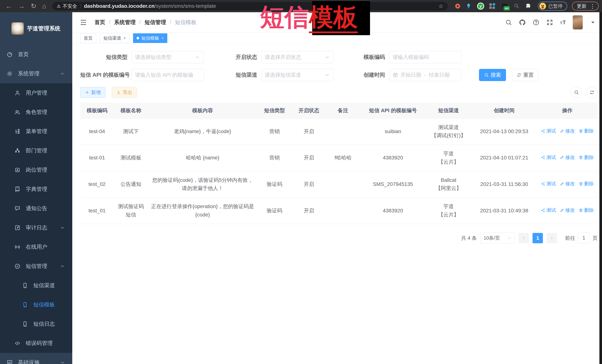  What do you see at coordinates (538, 238) in the screenshot?
I see `current-page-button: 1` at bounding box center [538, 238].